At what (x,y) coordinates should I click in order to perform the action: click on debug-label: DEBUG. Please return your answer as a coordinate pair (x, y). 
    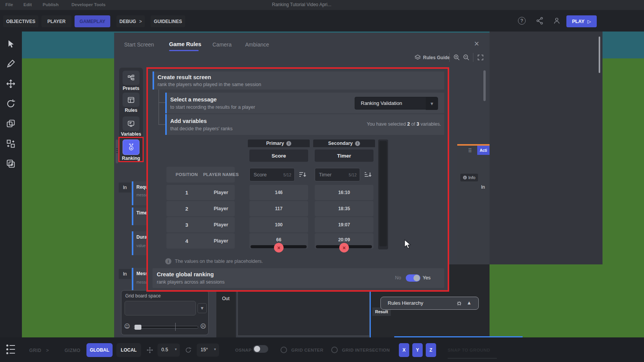
    Looking at the image, I should click on (128, 22).